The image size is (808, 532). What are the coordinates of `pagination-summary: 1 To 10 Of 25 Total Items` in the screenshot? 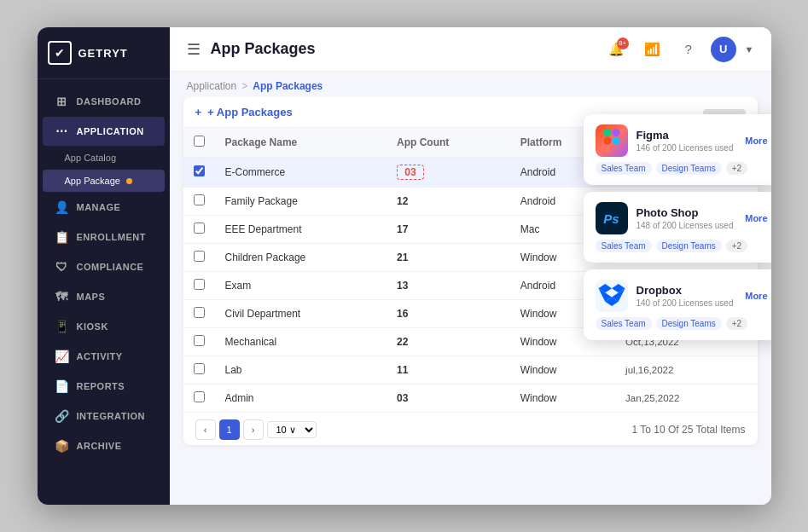 It's located at (689, 430).